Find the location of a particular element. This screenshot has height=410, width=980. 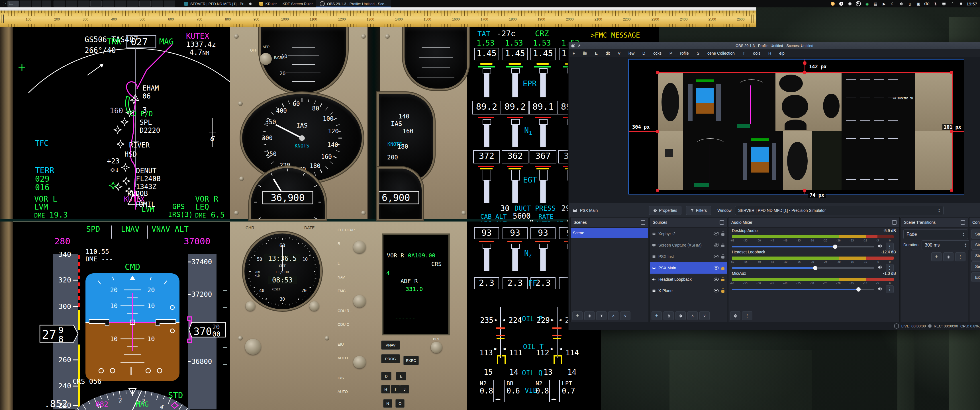

controls-button-4: Exit is located at coordinates (976, 277).